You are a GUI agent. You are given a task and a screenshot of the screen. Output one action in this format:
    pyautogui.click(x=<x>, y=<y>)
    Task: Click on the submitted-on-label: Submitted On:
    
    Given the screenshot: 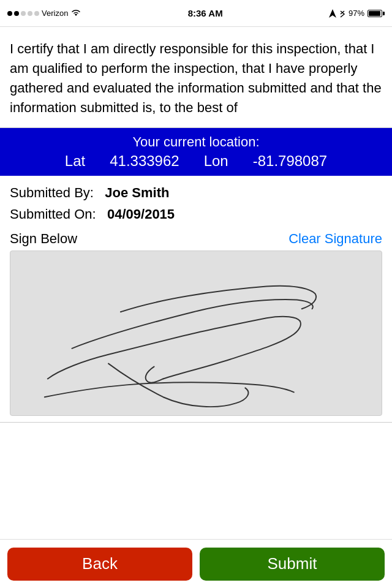 What is the action you would take?
    pyautogui.click(x=53, y=214)
    